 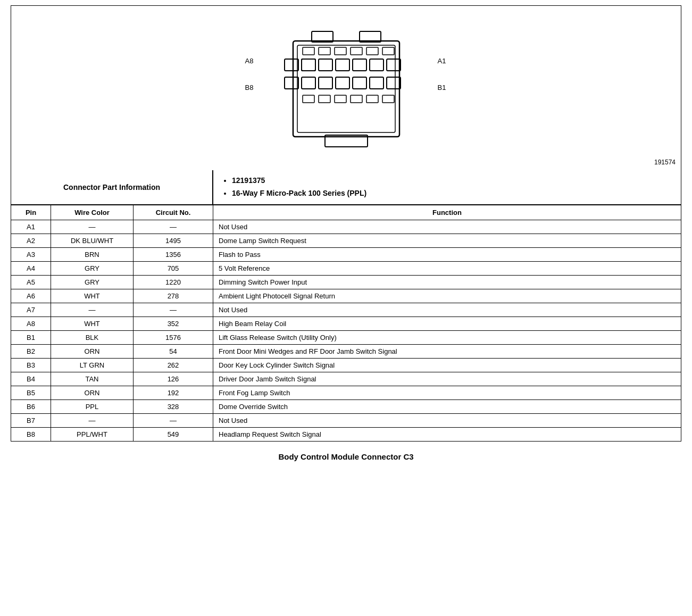 What do you see at coordinates (249, 61) in the screenshot?
I see `label-a8: A8` at bounding box center [249, 61].